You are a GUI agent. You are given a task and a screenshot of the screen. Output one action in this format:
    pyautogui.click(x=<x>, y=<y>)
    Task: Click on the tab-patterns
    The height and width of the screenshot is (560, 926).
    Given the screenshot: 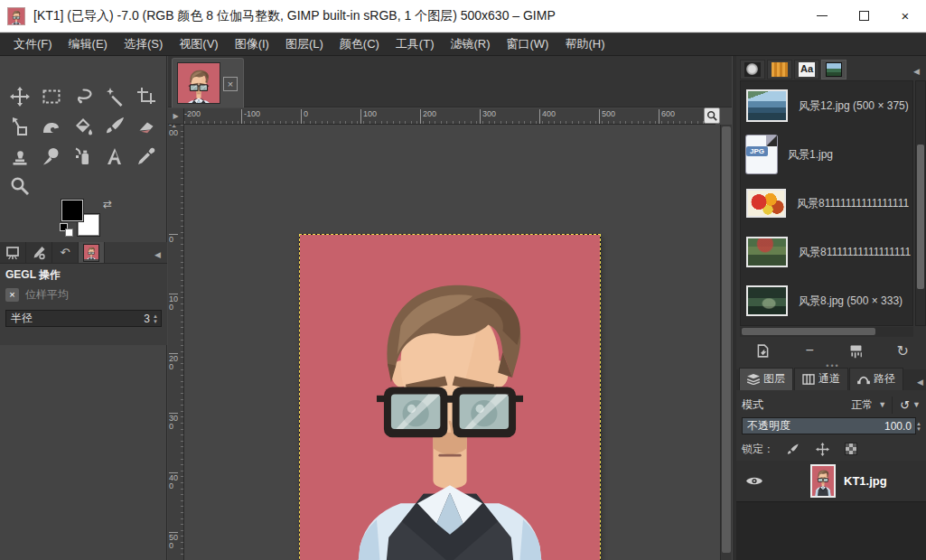 What is the action you would take?
    pyautogui.click(x=780, y=70)
    